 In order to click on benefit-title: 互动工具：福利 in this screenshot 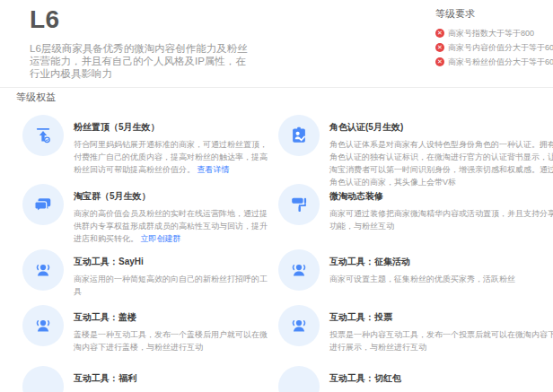, I will do `click(174, 379)`.